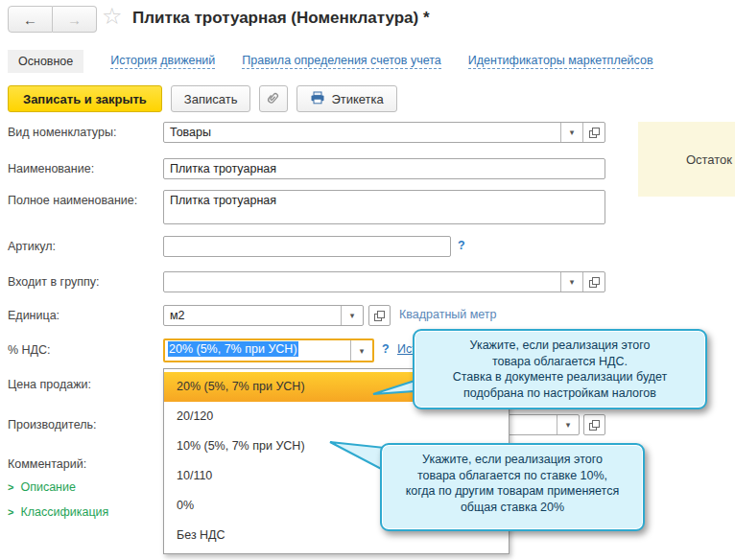  I want to click on unit-open-button, so click(380, 315).